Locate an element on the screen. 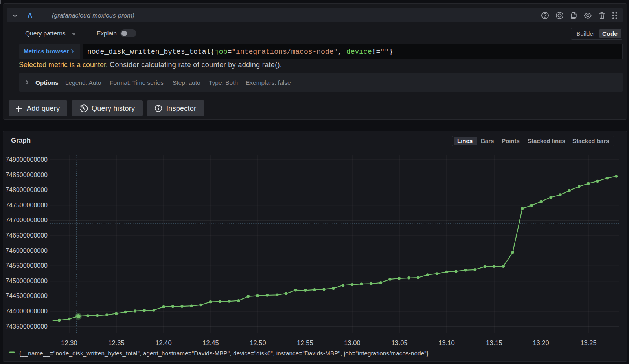 The height and width of the screenshot is (364, 629). svg-text: 13:00 is located at coordinates (352, 343).